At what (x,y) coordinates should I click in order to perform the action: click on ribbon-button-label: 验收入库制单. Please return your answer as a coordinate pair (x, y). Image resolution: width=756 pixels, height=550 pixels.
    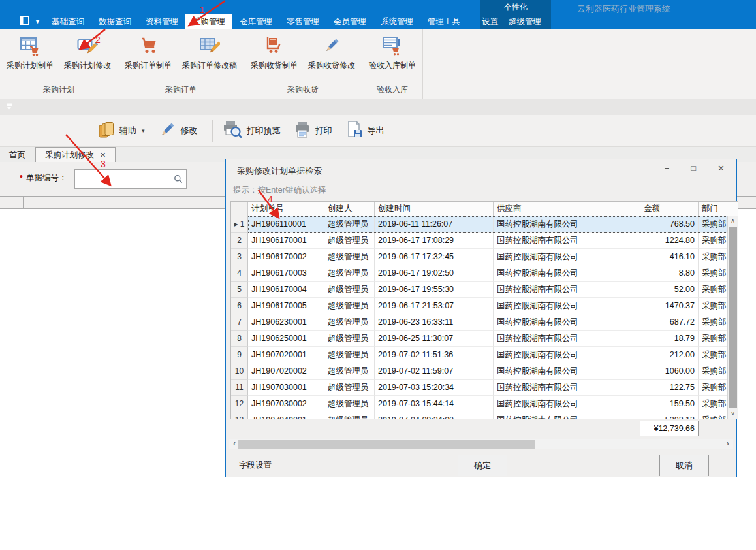
    Looking at the image, I should click on (392, 65).